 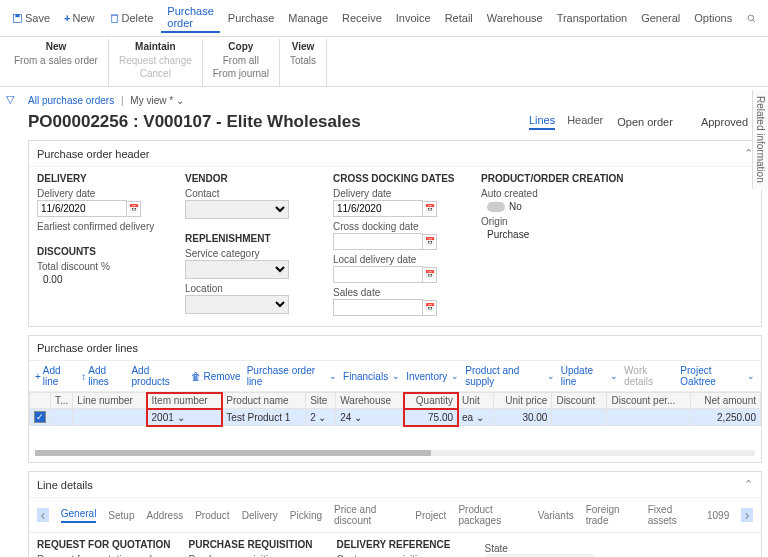 What do you see at coordinates (163, 418) in the screenshot?
I see `cell-item: 2001` at bounding box center [163, 418].